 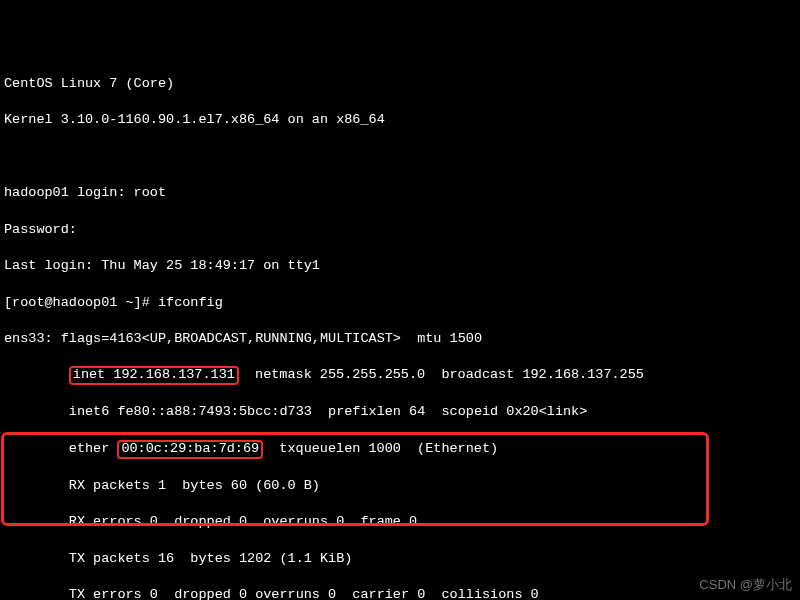 What do you see at coordinates (400, 120) in the screenshot?
I see `kernel-line: Kernel 3.10.0-1160.90.1.el7.x86_64 on an…` at bounding box center [400, 120].